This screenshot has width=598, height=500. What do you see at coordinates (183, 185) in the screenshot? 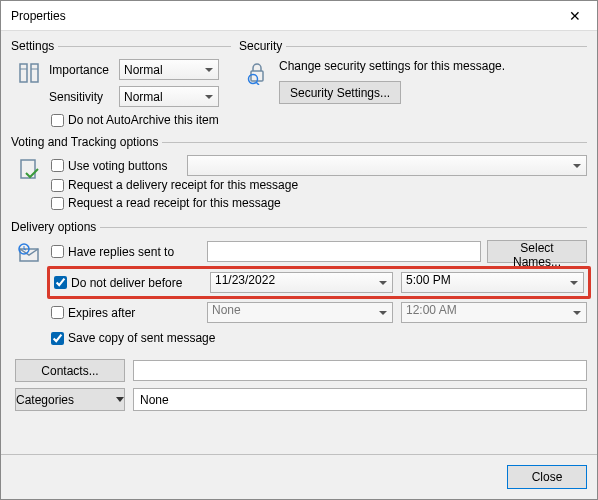
I see `delivery-receipt-label: Request a delivery receipt for this mess…` at bounding box center [183, 185].